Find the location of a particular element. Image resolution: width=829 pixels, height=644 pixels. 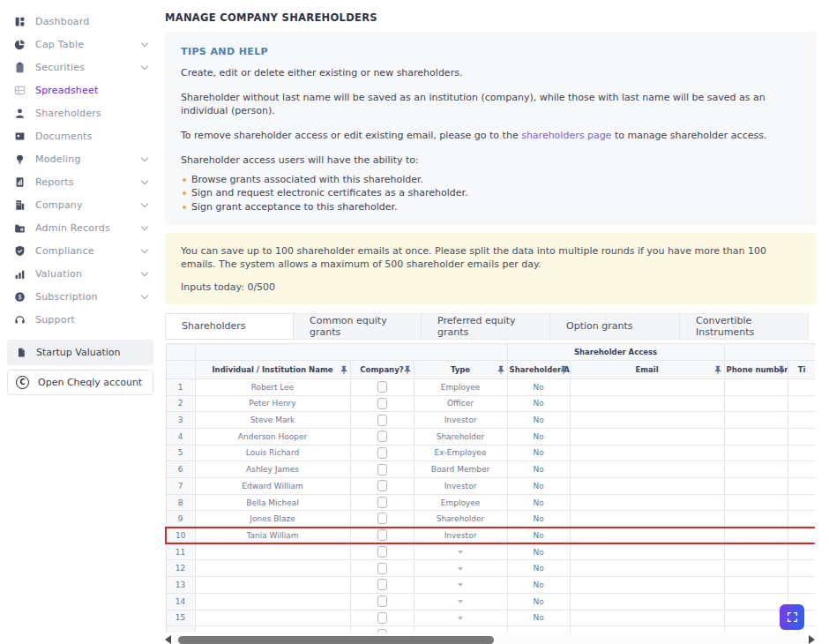

sidebar-item-documents: Documents is located at coordinates (80, 136).